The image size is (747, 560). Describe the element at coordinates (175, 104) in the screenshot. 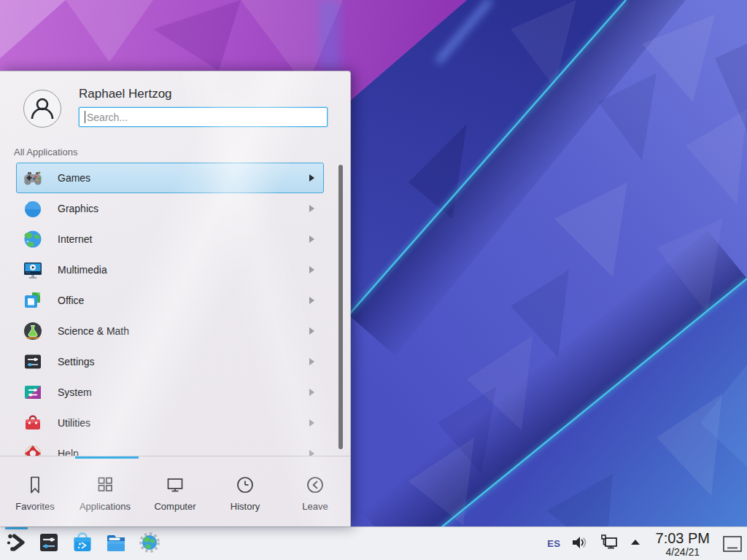

I see `launcher-header: Raphael Hertzog` at that location.